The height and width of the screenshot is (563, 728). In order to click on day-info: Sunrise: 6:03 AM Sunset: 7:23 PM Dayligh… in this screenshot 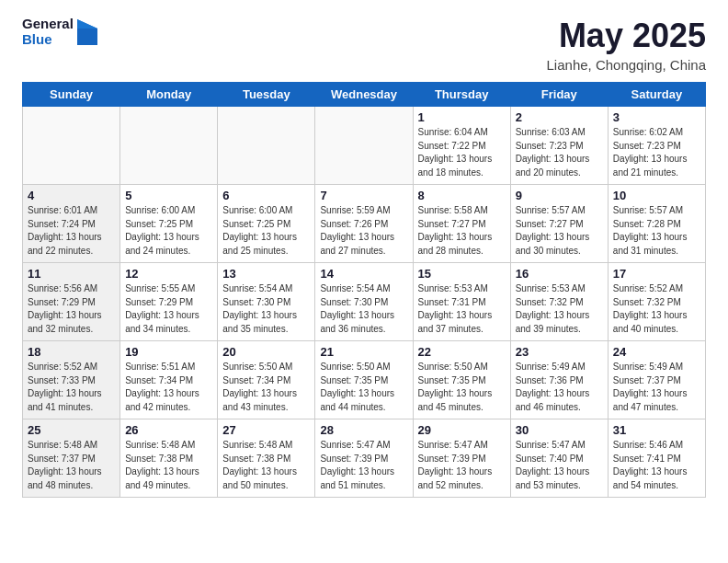, I will do `click(559, 153)`.